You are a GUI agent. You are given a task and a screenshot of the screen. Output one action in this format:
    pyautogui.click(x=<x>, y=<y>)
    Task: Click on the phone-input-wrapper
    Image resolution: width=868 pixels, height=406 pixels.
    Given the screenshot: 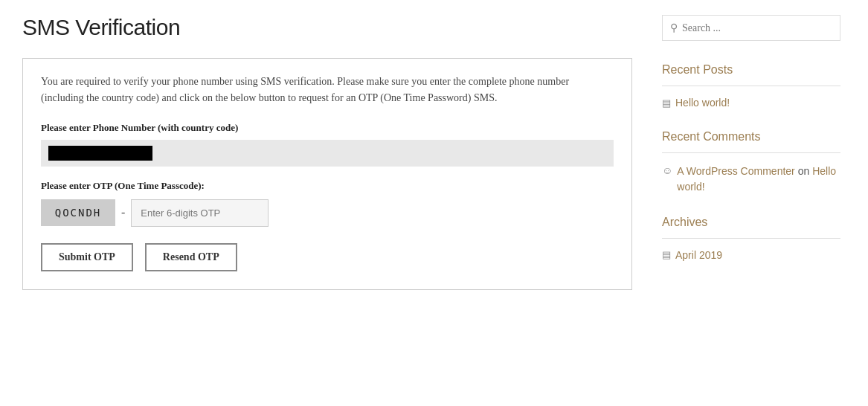 What is the action you would take?
    pyautogui.click(x=327, y=153)
    